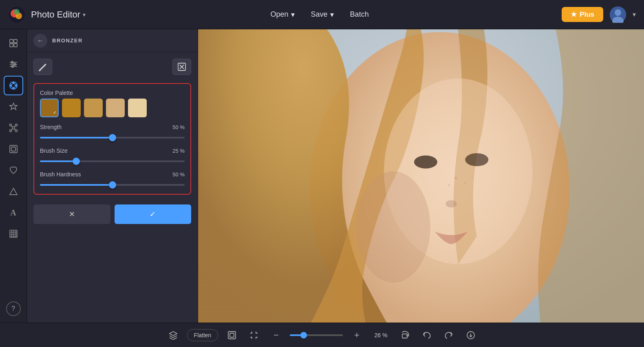 Image resolution: width=644 pixels, height=347 pixels. What do you see at coordinates (40, 41) in the screenshot?
I see `back-icon: ←` at bounding box center [40, 41].